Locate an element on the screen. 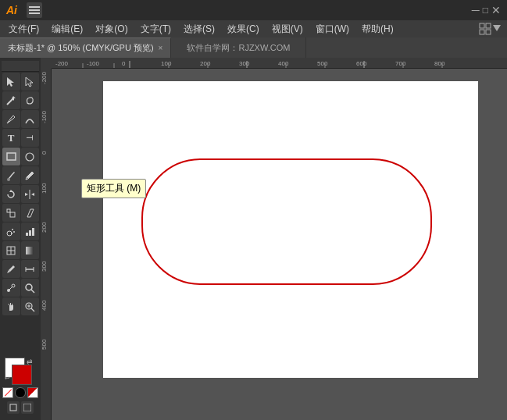 The image size is (507, 420). blend-tool is located at coordinates (11, 287).